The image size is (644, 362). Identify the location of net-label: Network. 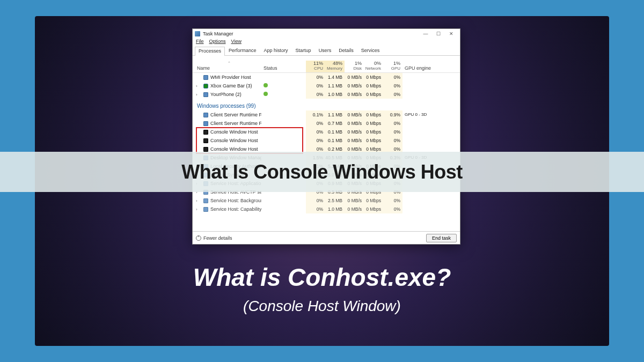
(374, 69).